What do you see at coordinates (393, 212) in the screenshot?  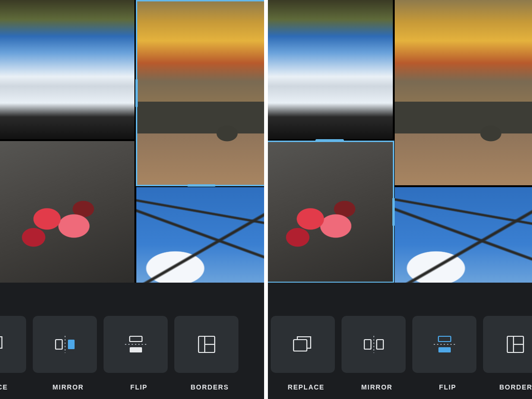 I see `resize-handle-right` at bounding box center [393, 212].